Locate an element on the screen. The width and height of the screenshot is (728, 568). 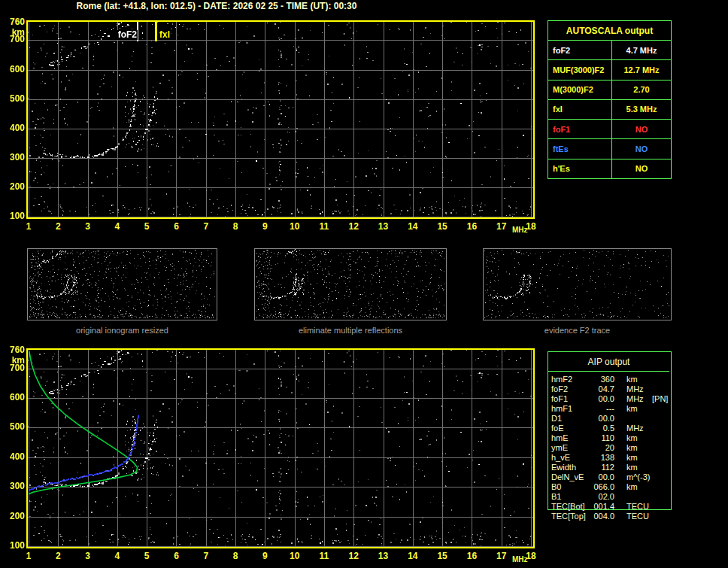
x-tick-5: 5 is located at coordinates (147, 557).